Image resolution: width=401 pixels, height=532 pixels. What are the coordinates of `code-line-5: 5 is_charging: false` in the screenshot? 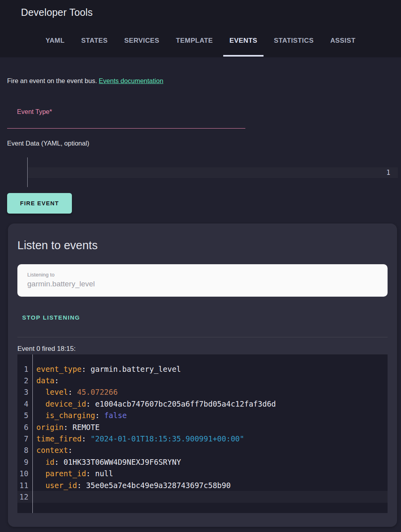 It's located at (202, 415).